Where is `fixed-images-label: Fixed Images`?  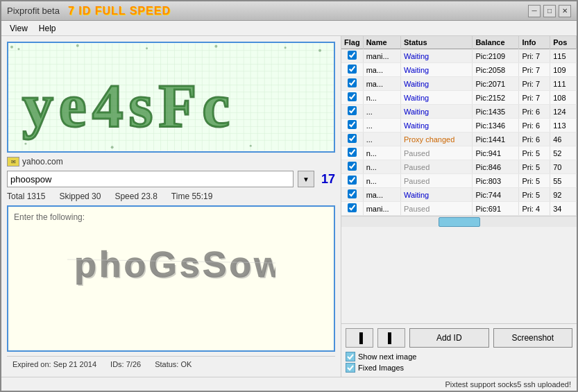
fixed-images-label: Fixed Images is located at coordinates (381, 368).